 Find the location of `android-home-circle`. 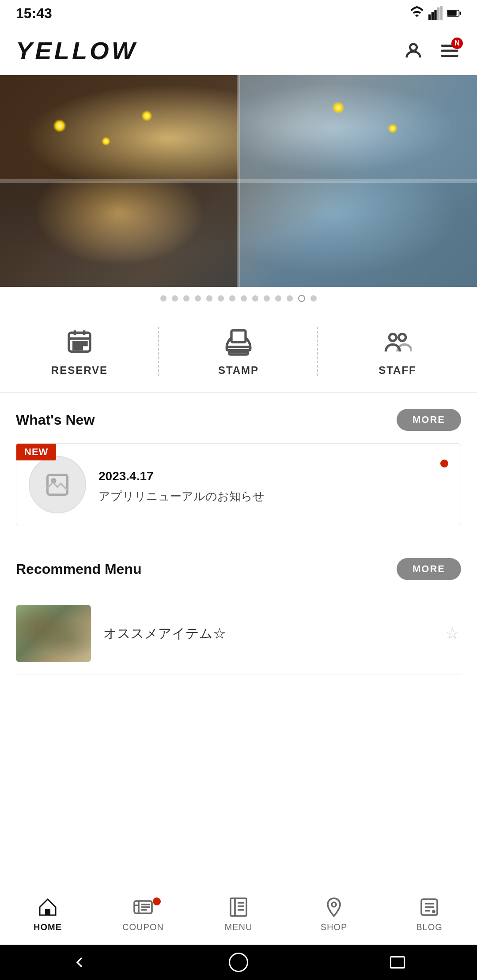

android-home-circle is located at coordinates (238, 962).